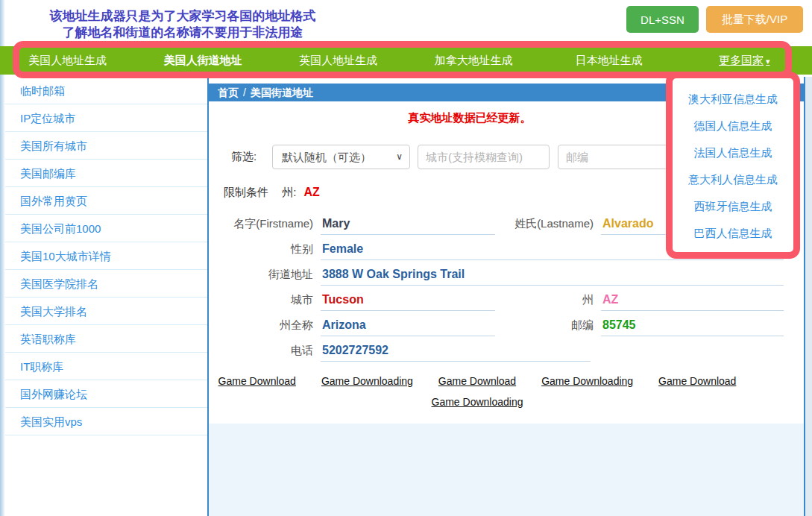 The height and width of the screenshot is (516, 812). Describe the element at coordinates (553, 327) in the screenshot. I see `zip-label: 邮编` at that location.